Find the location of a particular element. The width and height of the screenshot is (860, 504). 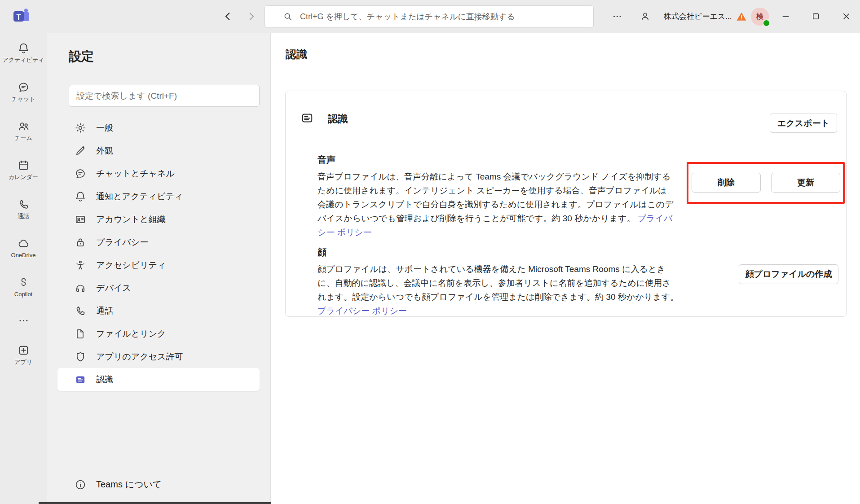

settings-nav: 一般外観チャットとチャネル通知とアクティビティアカウントと組織プライバシーアクセ… is located at coordinates (159, 254).